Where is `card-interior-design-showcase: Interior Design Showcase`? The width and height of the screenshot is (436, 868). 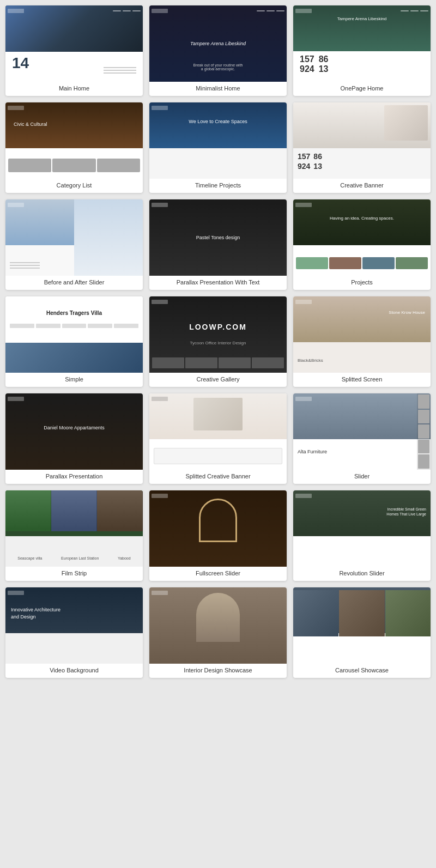 card-interior-design-showcase: Interior Design Showcase is located at coordinates (218, 633).